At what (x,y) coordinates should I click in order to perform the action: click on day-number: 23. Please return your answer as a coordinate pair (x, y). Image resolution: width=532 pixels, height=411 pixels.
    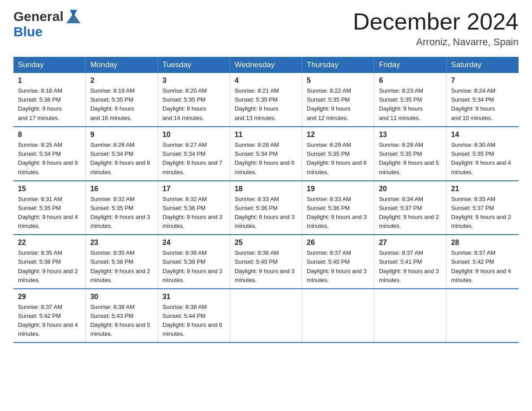
    Looking at the image, I should click on (122, 243).